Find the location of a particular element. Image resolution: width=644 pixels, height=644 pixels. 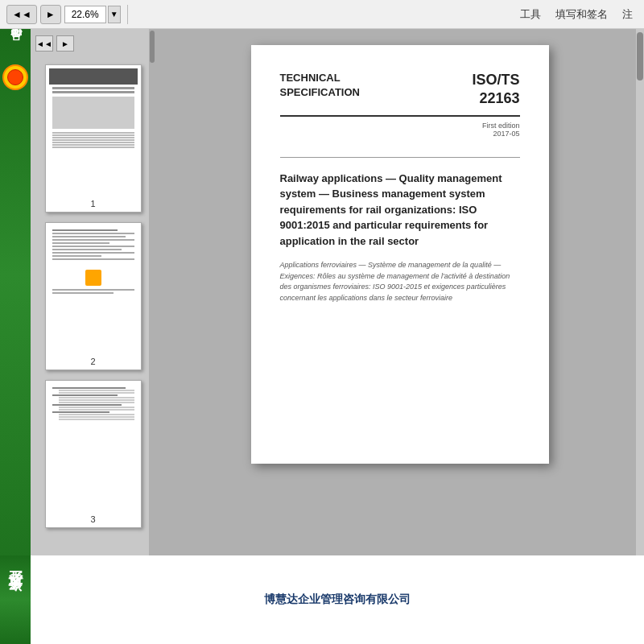

thumb3-lines is located at coordinates (93, 404).